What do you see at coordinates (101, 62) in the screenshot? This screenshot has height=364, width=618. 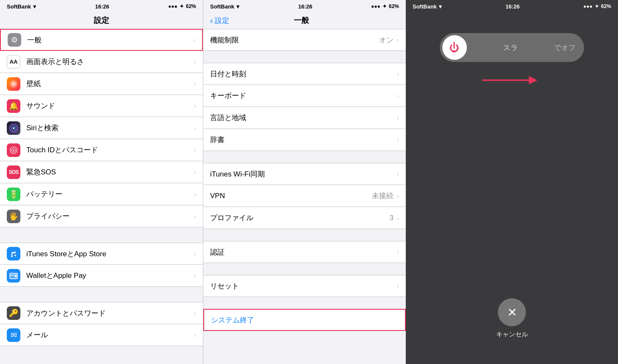 I see `settings-item-display: AA 画面表示と明るさ ›` at bounding box center [101, 62].